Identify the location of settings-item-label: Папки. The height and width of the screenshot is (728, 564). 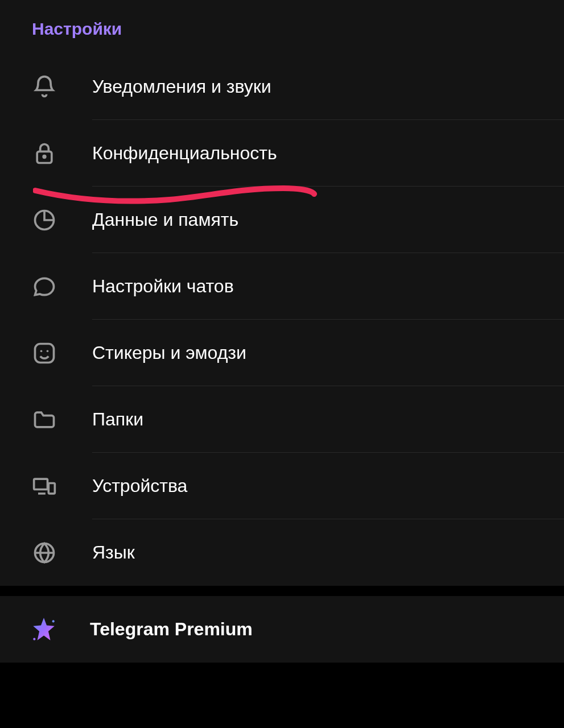
(118, 420).